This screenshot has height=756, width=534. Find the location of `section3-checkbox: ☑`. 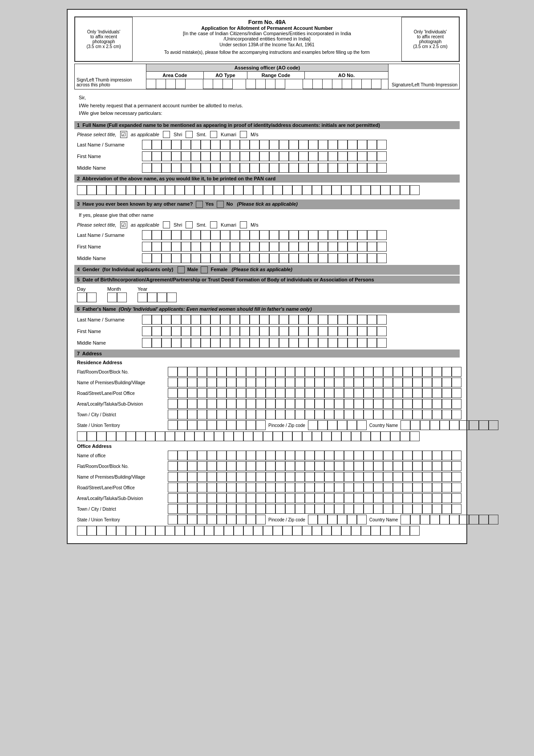

section3-checkbox: ☑ is located at coordinates (124, 225).